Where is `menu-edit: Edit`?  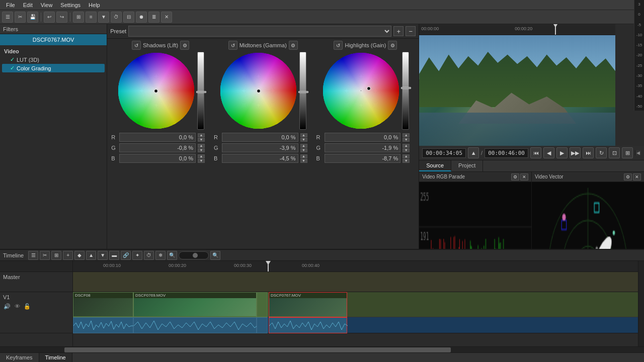 menu-edit: Edit is located at coordinates (28, 5).